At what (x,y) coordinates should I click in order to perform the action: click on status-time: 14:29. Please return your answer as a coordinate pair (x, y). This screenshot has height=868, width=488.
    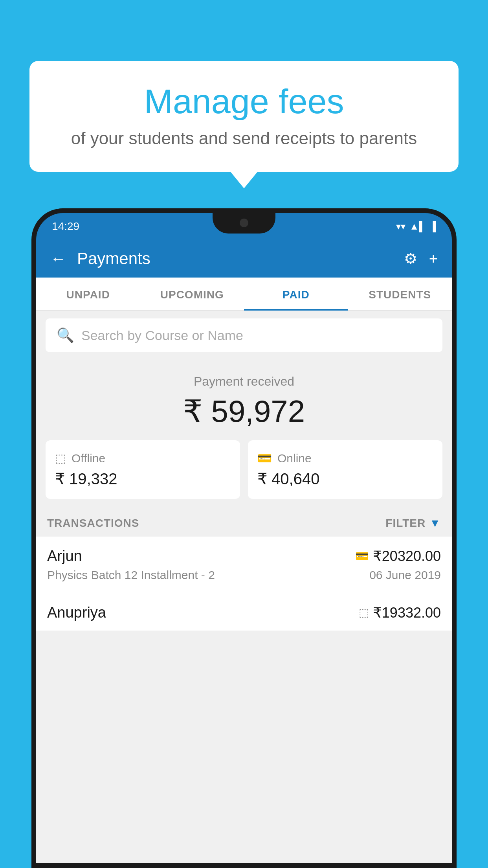
    Looking at the image, I should click on (66, 226).